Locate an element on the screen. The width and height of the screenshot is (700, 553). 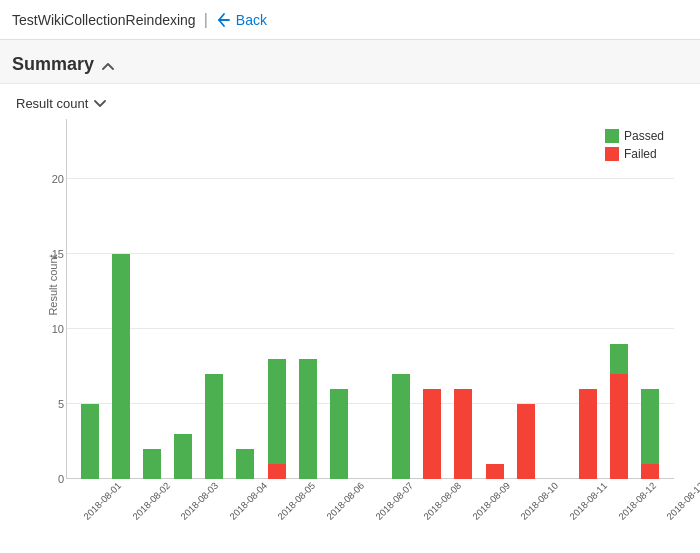
x-label-2018-08-03: 2018-08-03 is located at coordinates (196, 510).